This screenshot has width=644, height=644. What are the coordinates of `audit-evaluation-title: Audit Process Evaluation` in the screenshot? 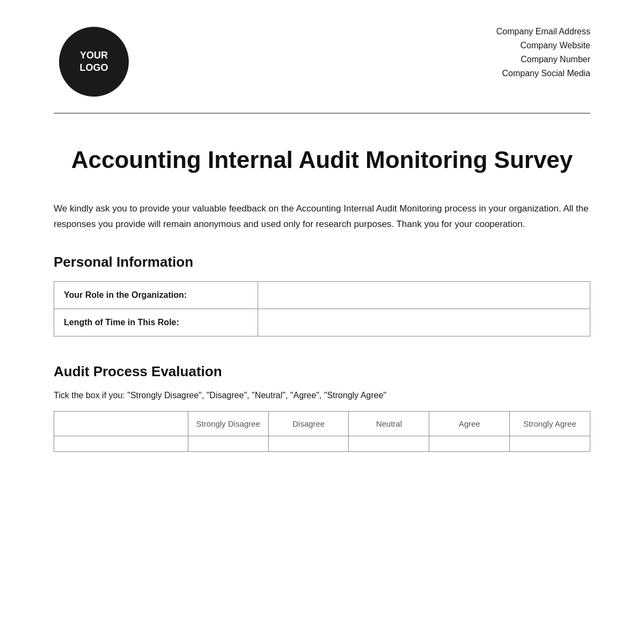 It's located at (322, 371).